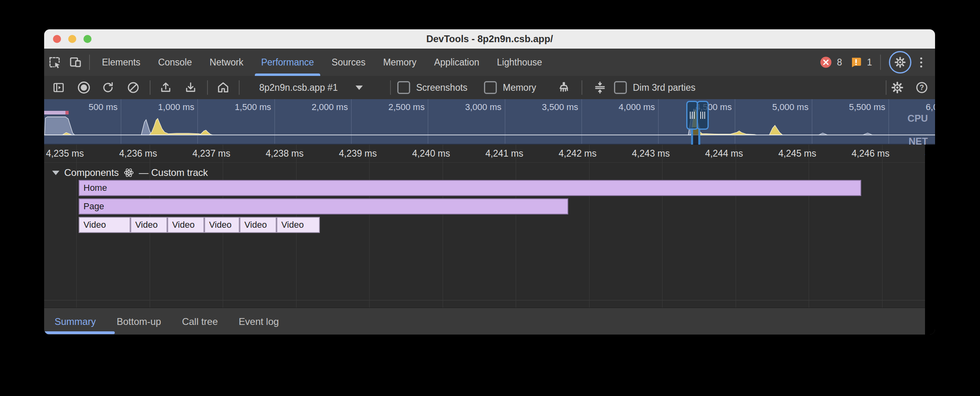 The image size is (980, 396). What do you see at coordinates (483, 107) in the screenshot?
I see `overview-tick-label: 3,000 ms` at bounding box center [483, 107].